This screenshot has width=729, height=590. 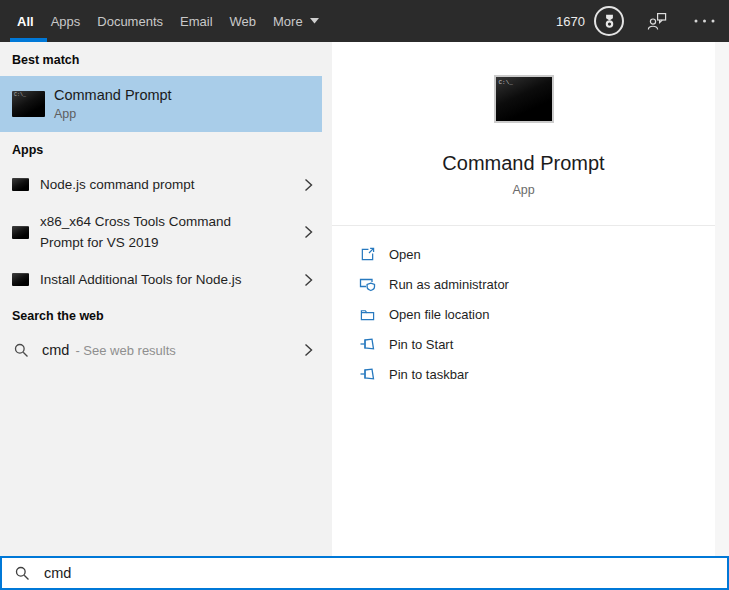 I want to click on command-prompt-icon-large: C:\_, so click(x=524, y=99).